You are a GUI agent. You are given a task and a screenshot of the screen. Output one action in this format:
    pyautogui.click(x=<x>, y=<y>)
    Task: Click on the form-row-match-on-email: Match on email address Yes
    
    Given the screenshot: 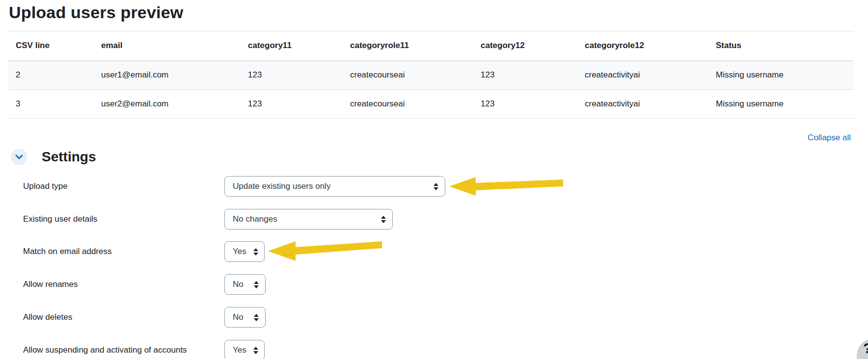 What is the action you would take?
    pyautogui.click(x=434, y=252)
    